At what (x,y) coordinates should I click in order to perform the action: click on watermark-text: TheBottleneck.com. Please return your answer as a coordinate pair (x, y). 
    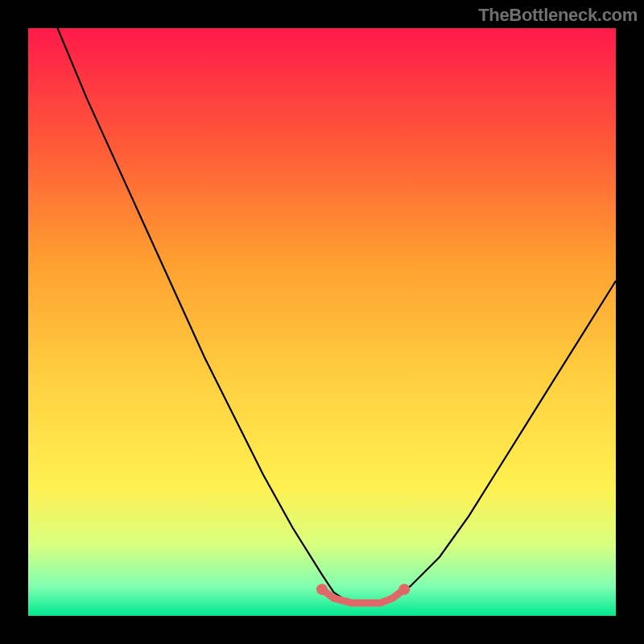
    Looking at the image, I should click on (558, 15).